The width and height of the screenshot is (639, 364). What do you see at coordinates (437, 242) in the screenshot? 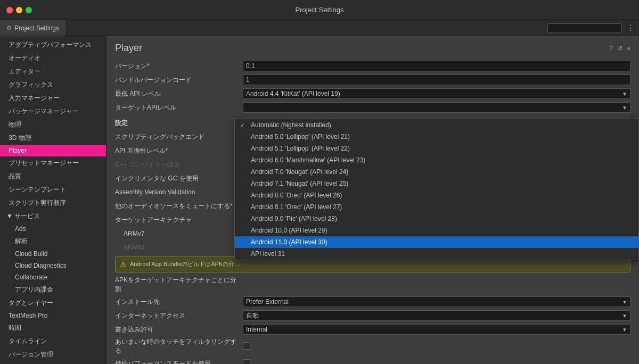
I see `dropdown-option-30: Android 11.0 (API level 30)` at bounding box center [437, 242].